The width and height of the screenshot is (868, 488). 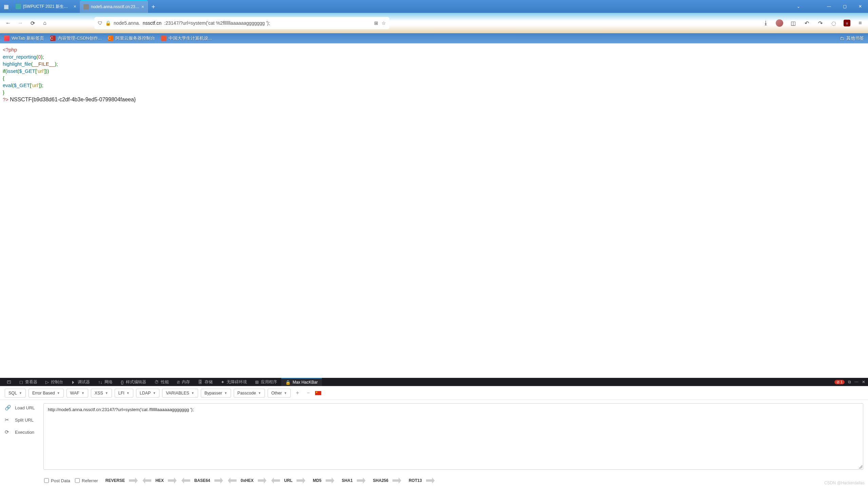 I want to click on post-data-checkbox: Post Data, so click(x=57, y=481).